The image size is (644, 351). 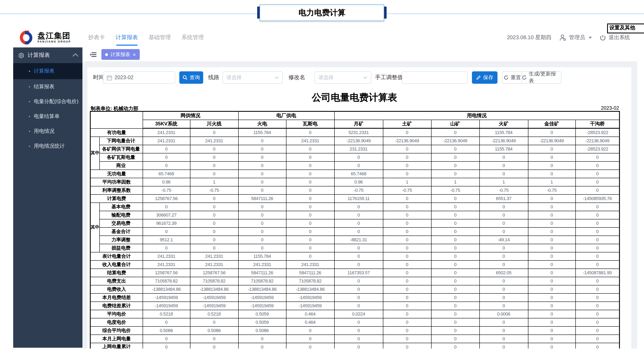 I want to click on table-row-label: 输配电费, so click(x=121, y=215).